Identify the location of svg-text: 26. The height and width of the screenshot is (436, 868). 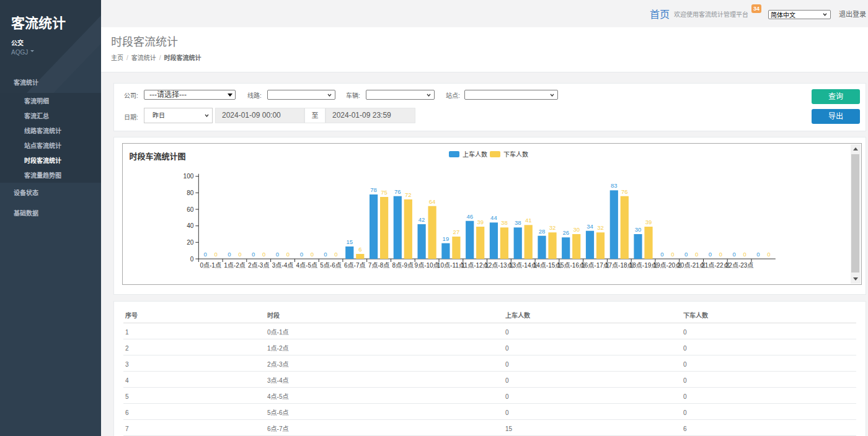
(565, 233).